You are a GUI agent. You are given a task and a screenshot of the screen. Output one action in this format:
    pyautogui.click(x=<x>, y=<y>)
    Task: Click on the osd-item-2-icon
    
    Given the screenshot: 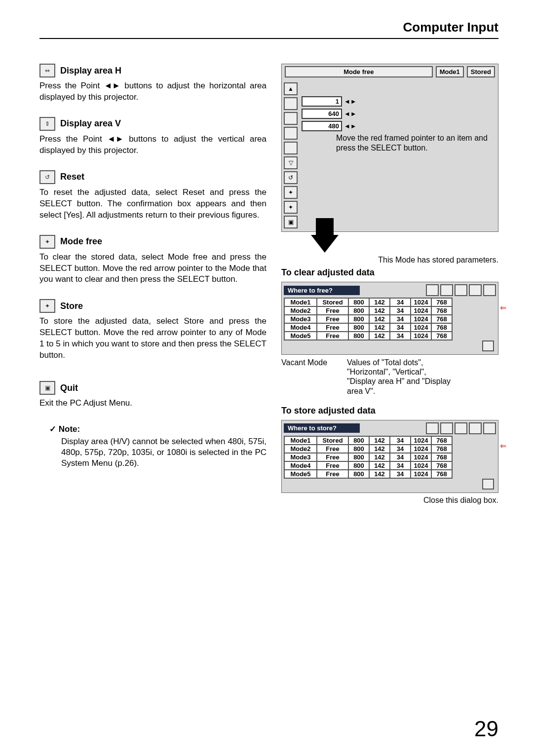 What is the action you would take?
    pyautogui.click(x=291, y=118)
    